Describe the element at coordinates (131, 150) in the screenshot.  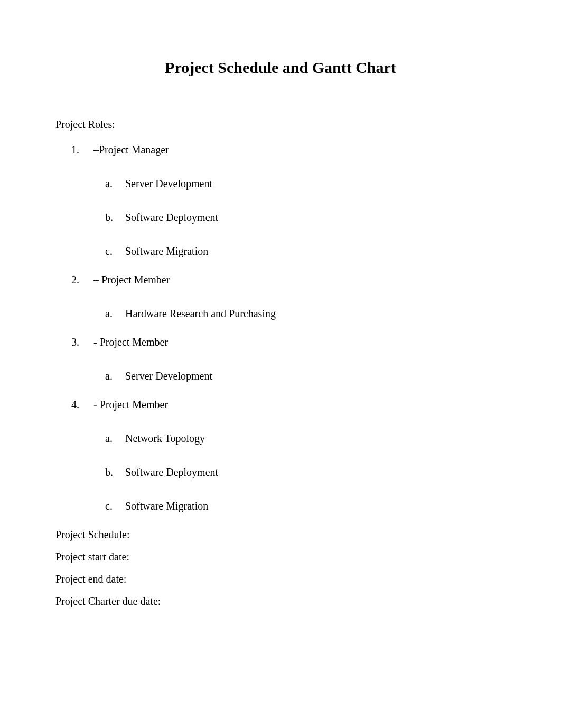
I see `role-label: –Project Manager` at that location.